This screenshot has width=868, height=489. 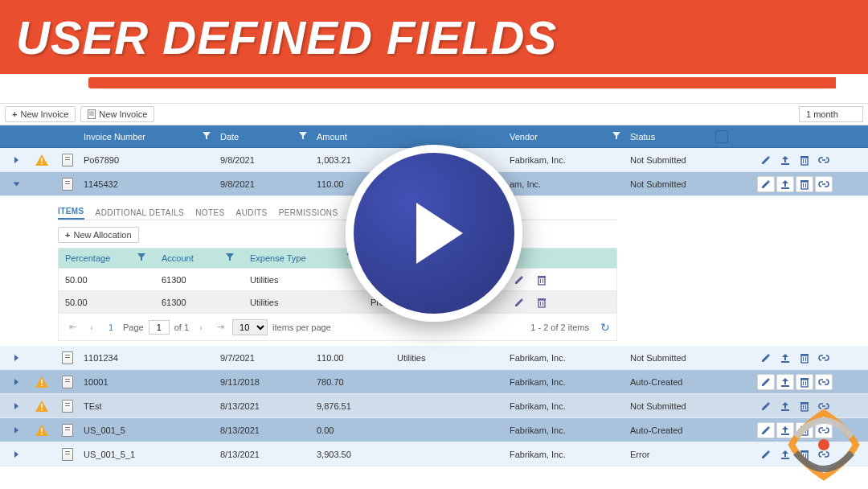 What do you see at coordinates (92, 327) in the screenshot?
I see `pager-prev: ‹` at bounding box center [92, 327].